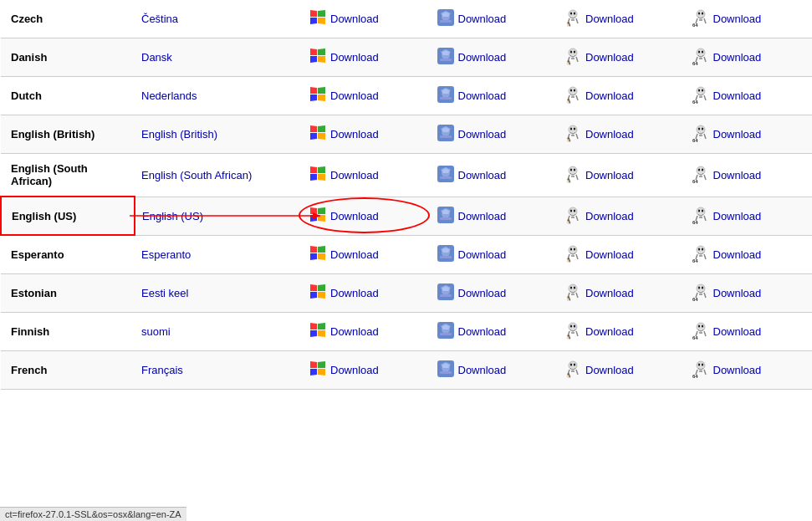 This screenshot has width=812, height=521. What do you see at coordinates (68, 58) in the screenshot?
I see `lang-name-en: Danish` at bounding box center [68, 58].